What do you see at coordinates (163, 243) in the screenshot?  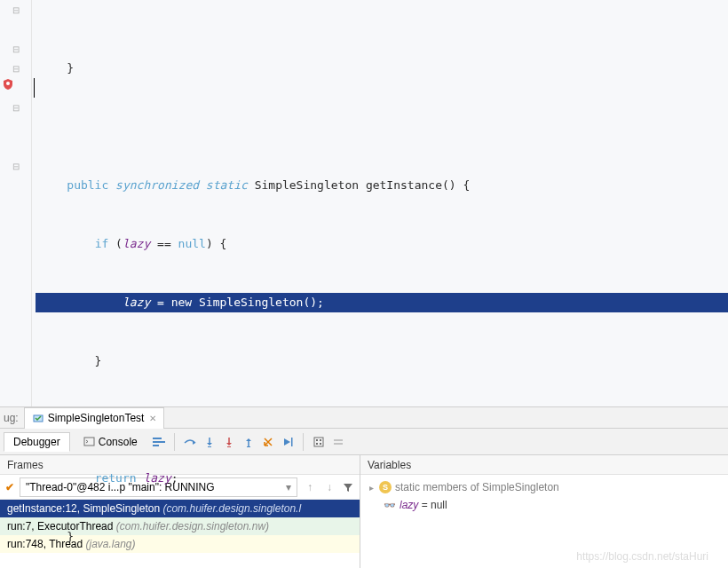 I see `code-text: ==` at bounding box center [163, 243].